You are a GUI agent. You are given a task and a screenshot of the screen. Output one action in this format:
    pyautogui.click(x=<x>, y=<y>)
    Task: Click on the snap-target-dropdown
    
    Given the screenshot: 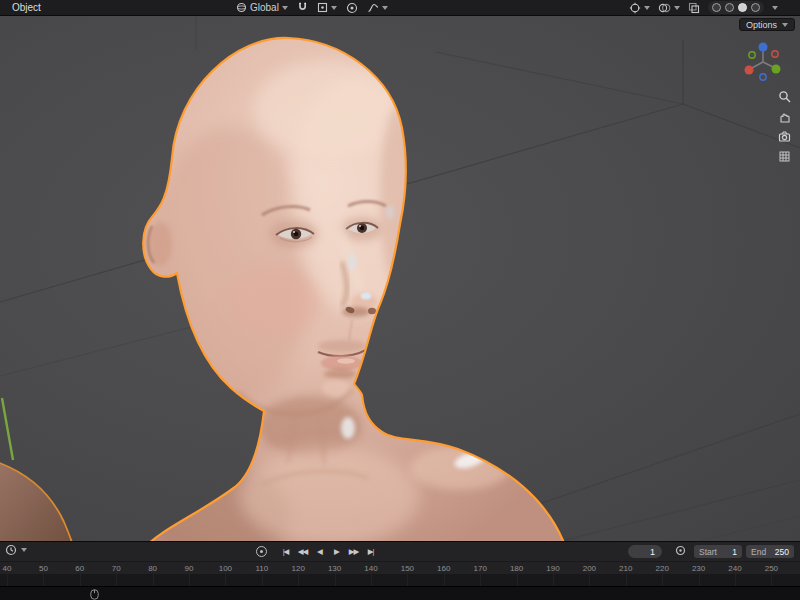 What is the action you would take?
    pyautogui.click(x=327, y=8)
    